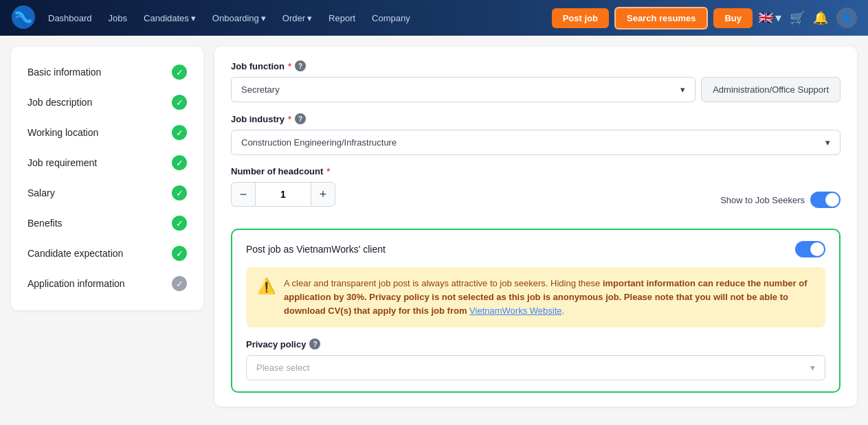 The height and width of the screenshot is (425, 868). I want to click on nav-company: Company, so click(391, 18).